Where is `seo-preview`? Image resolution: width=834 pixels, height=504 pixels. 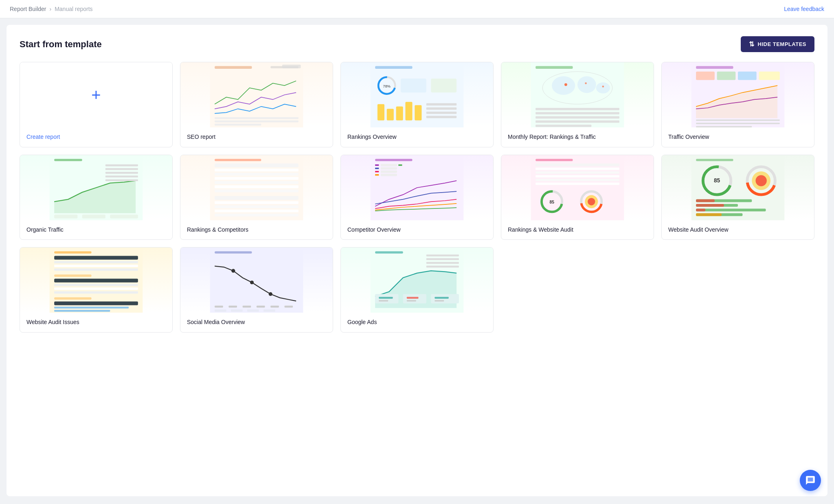
seo-preview is located at coordinates (257, 95).